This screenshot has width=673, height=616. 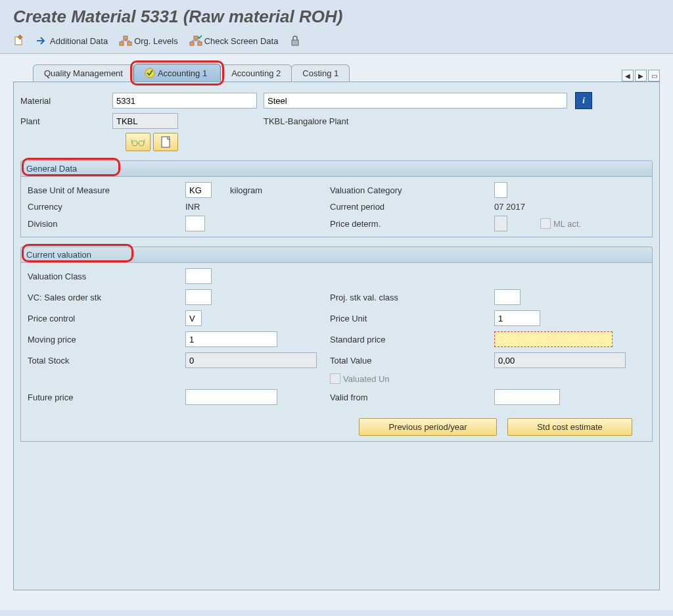 What do you see at coordinates (428, 427) in the screenshot?
I see `previous-period-button: Previous period/year` at bounding box center [428, 427].